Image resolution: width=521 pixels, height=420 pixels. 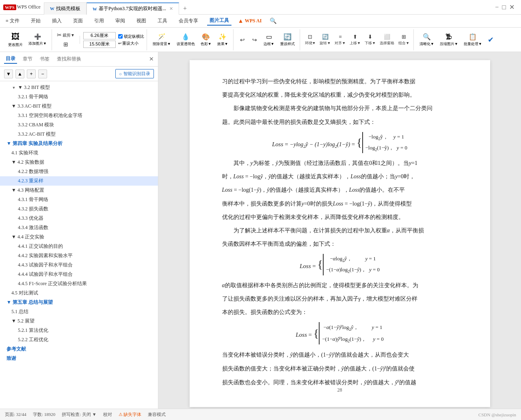 What do you see at coordinates (131, 37) in the screenshot?
I see `lock-aspect-ratio-checkbox: 锁定纵横比` at bounding box center [131, 37].